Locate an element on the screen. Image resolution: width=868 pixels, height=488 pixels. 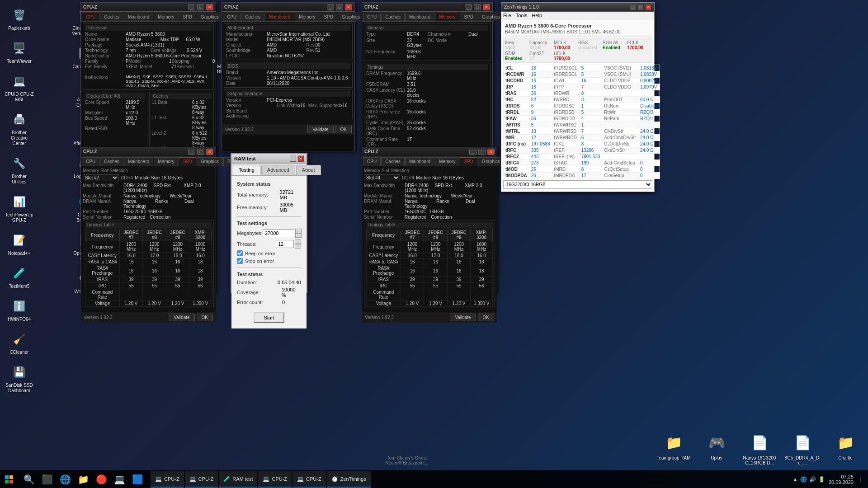
ramtest-beep-checkbox is located at coordinates (240, 253).